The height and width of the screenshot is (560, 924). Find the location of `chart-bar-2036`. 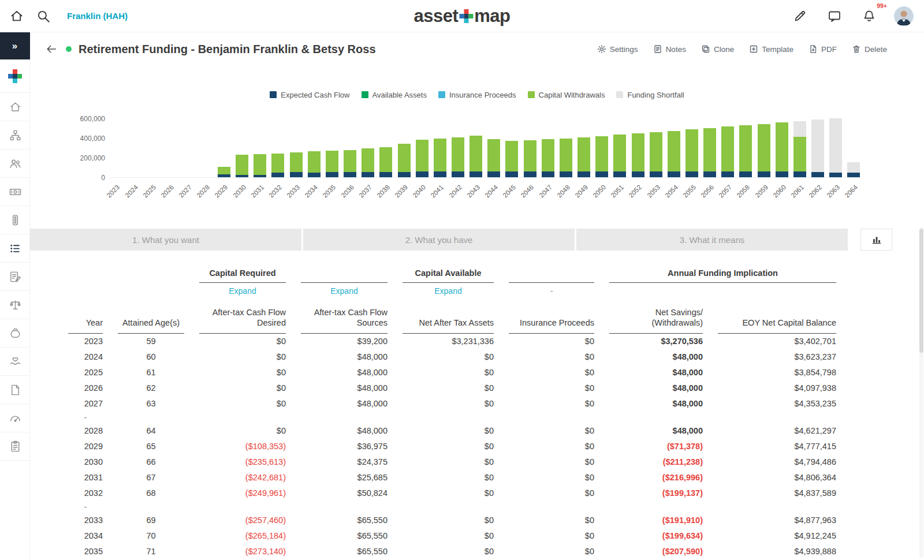

chart-bar-2036 is located at coordinates (350, 145).